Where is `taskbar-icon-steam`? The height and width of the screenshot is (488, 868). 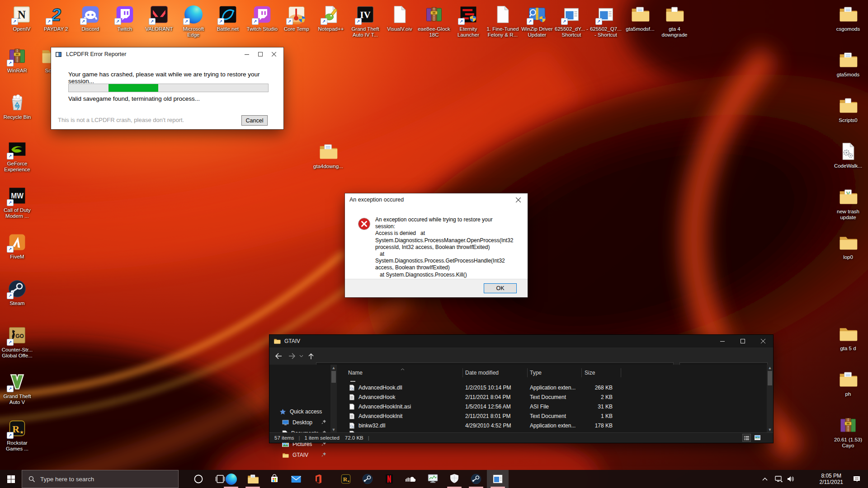 taskbar-icon-steam is located at coordinates (368, 479).